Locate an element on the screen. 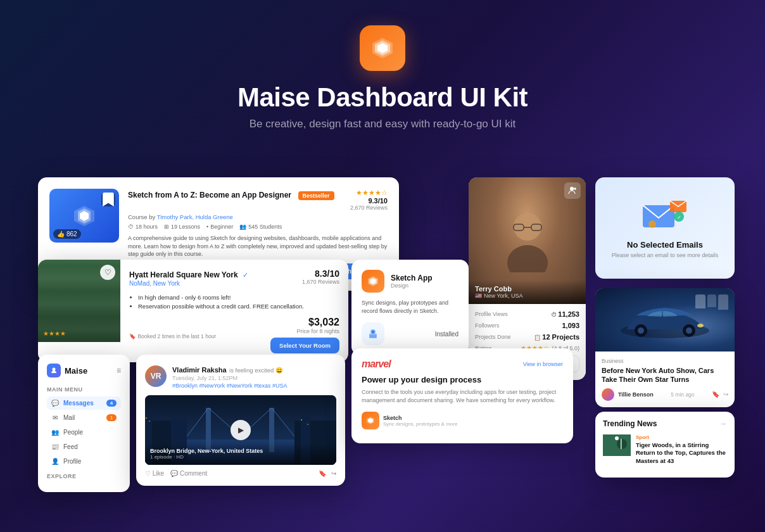 This screenshot has height=532, width=765. people-icon: 👥 is located at coordinates (55, 432).